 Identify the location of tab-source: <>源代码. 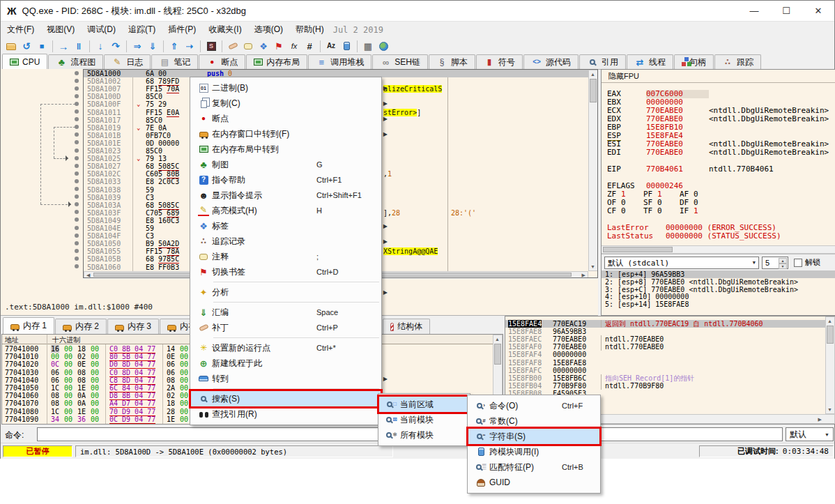
(551, 61).